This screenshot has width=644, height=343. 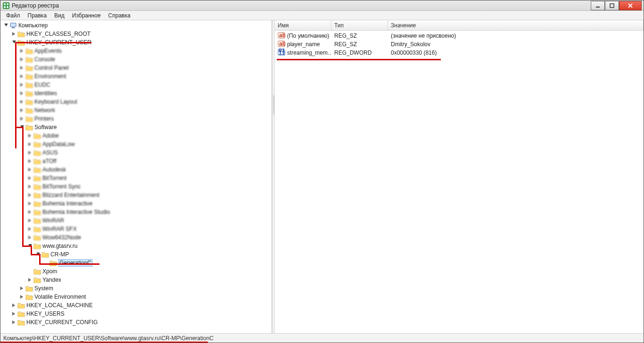 What do you see at coordinates (67, 204) in the screenshot?
I see `tree-item-label: Bohemia Interactive` at bounding box center [67, 204].